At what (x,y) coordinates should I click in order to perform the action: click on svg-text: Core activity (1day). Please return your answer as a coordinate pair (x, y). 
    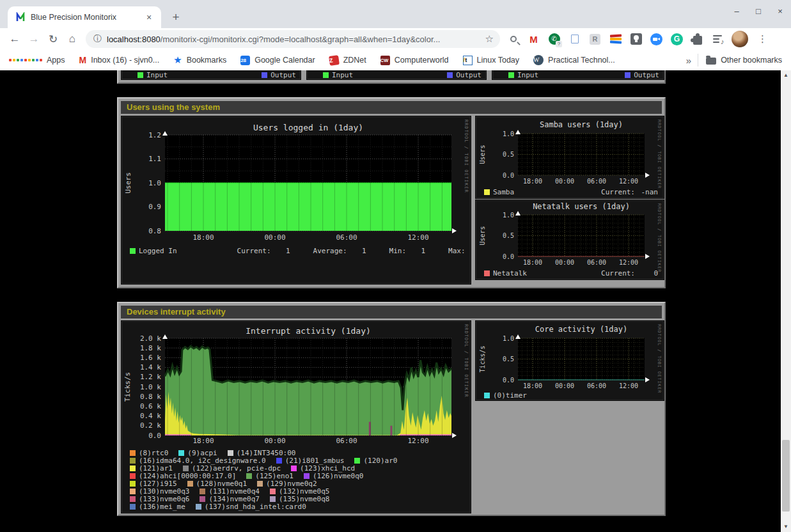
    Looking at the image, I should click on (582, 329).